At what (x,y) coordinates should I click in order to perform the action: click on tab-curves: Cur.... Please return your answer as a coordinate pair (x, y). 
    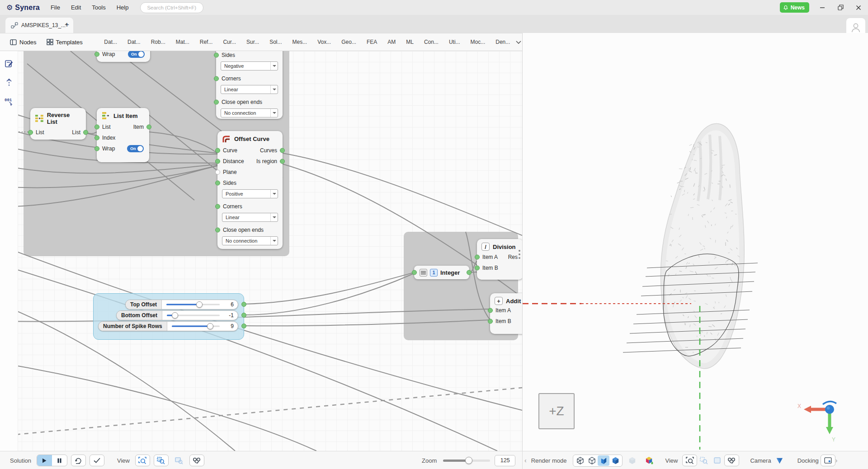
    Looking at the image, I should click on (230, 42).